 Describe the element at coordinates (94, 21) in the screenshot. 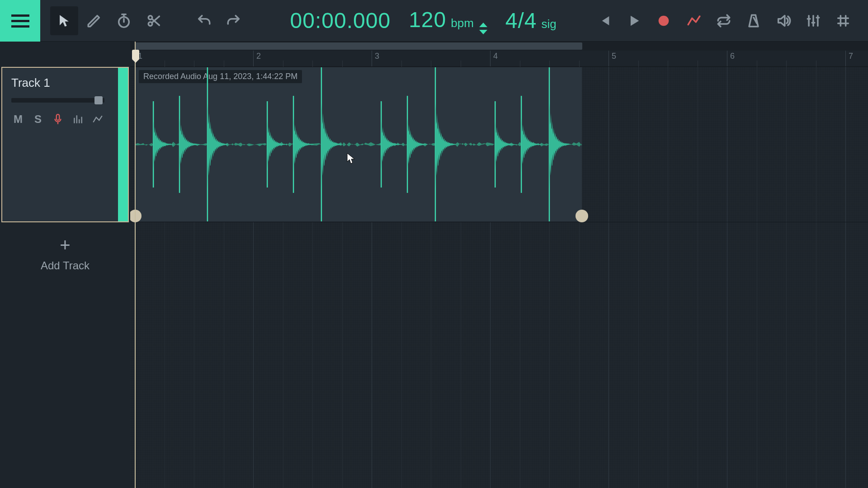

I see `draw-tool-button` at that location.